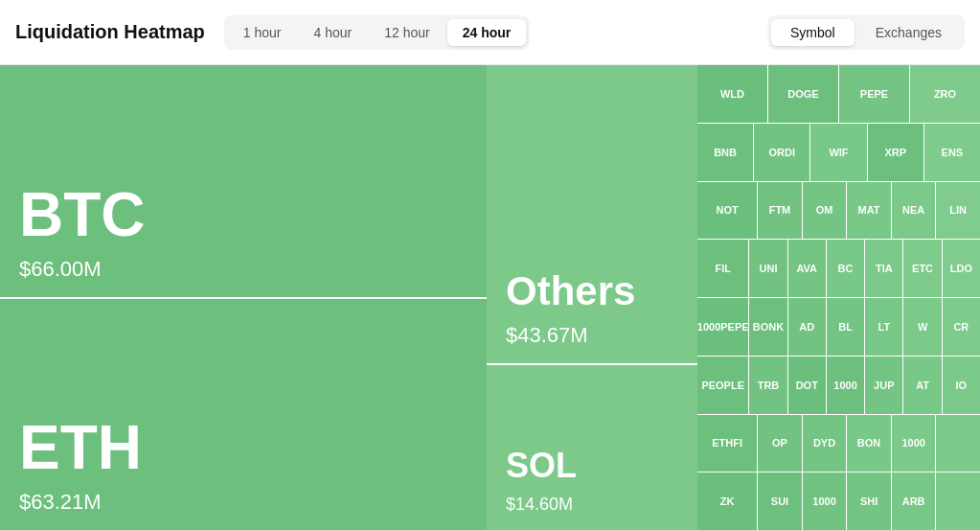 The width and height of the screenshot is (980, 530). I want to click on cell-sui: SUI, so click(780, 501).